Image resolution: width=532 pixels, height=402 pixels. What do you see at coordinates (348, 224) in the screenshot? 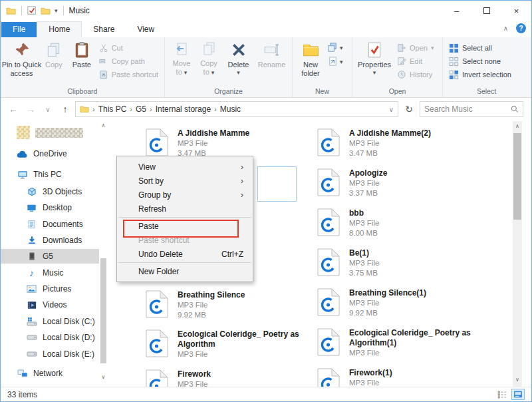
I see `file-item: bbb MP3 File 8.00 MB` at bounding box center [348, 224].